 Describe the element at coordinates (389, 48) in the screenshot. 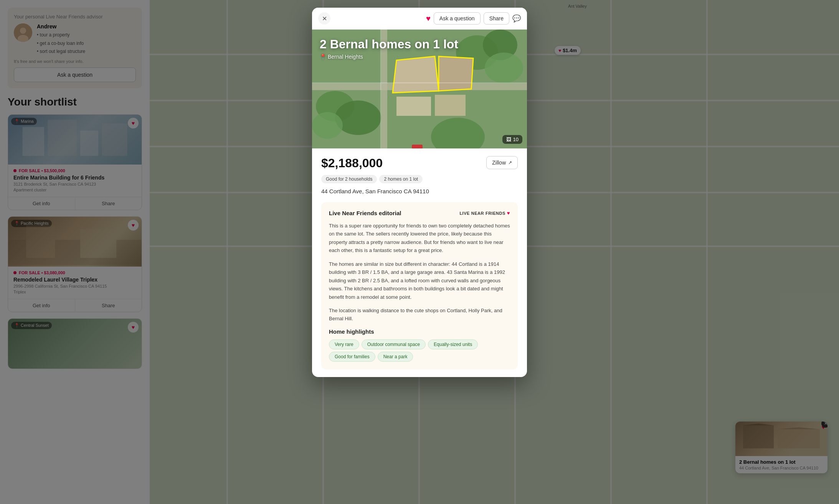

I see `property-title-overlay: 2 Bernal homes on 1 lot 📍 Bernal Heights` at that location.